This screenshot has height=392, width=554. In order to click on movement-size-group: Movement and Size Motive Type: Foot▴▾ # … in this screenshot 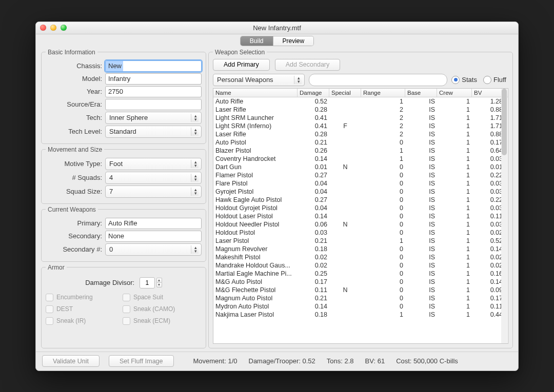, I will do `click(124, 175)`.